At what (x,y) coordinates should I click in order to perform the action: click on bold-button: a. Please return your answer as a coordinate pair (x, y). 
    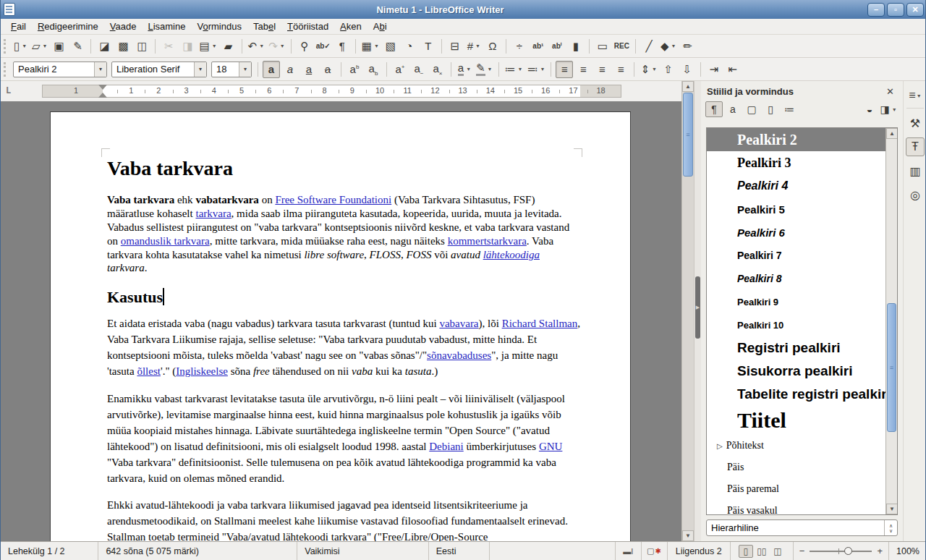
    Looking at the image, I should click on (271, 69).